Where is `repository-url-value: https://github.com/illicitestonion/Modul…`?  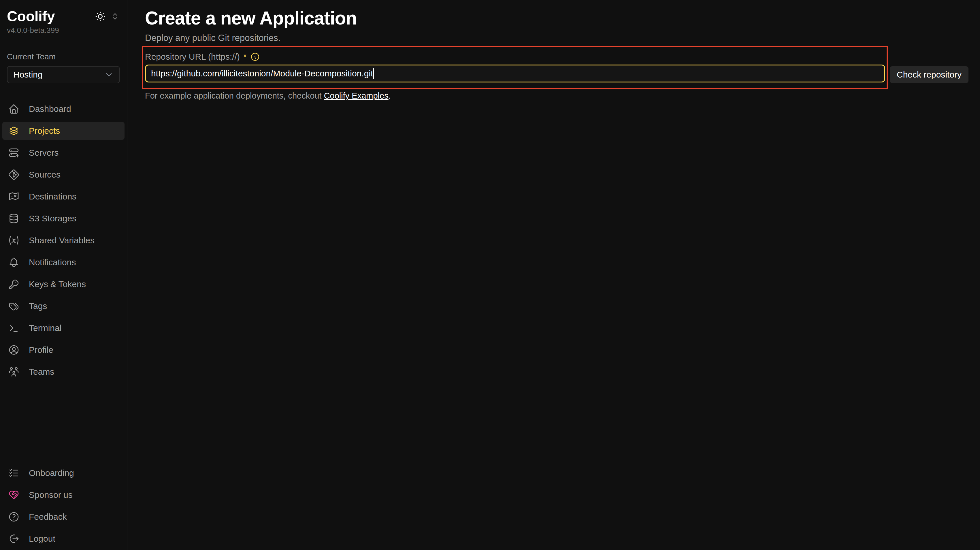 repository-url-value: https://github.com/illicitestonion/Modul… is located at coordinates (262, 73).